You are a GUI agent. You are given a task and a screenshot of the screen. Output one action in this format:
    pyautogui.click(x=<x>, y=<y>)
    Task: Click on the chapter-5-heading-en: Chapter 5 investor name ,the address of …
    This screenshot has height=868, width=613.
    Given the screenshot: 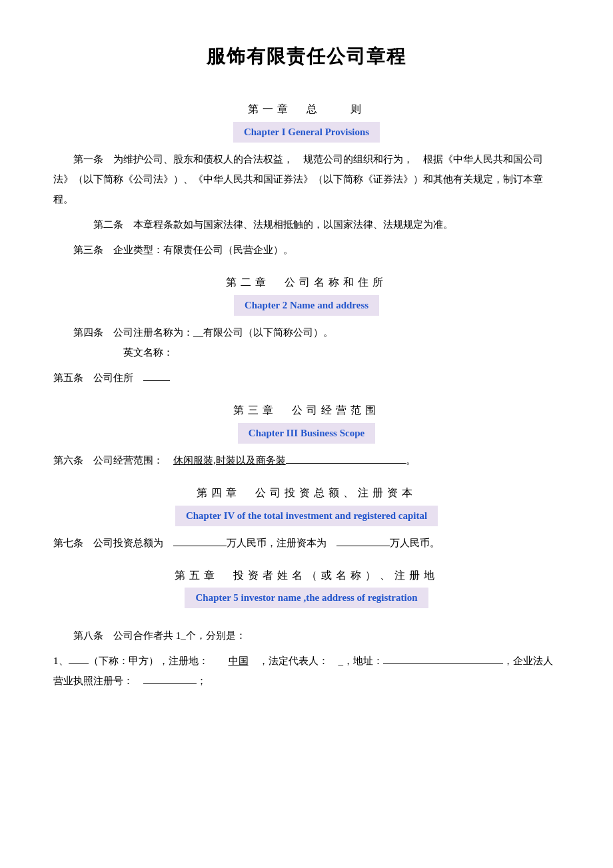 What is the action you would take?
    pyautogui.click(x=306, y=598)
    